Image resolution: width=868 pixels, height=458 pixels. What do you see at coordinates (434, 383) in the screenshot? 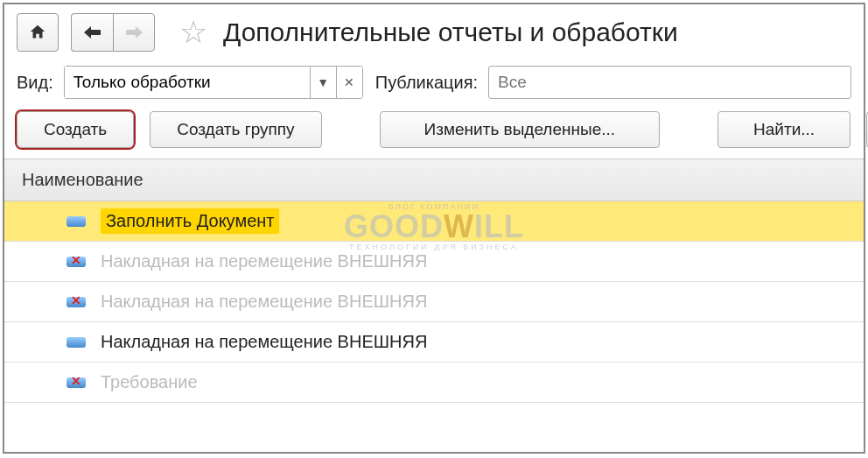
I see `list-item: Требование` at bounding box center [434, 383].